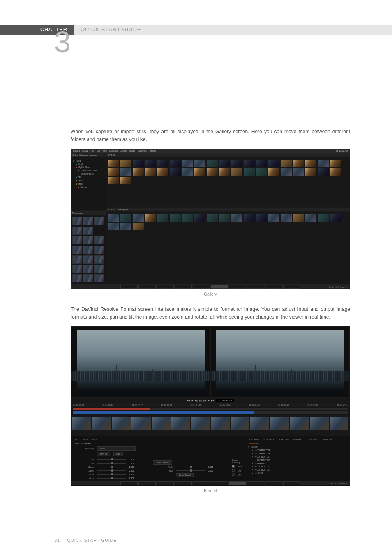 The height and width of the screenshot is (555, 392). What do you see at coordinates (135, 463) in the screenshot?
I see `tilt-value: 0.000` at bounding box center [135, 463].